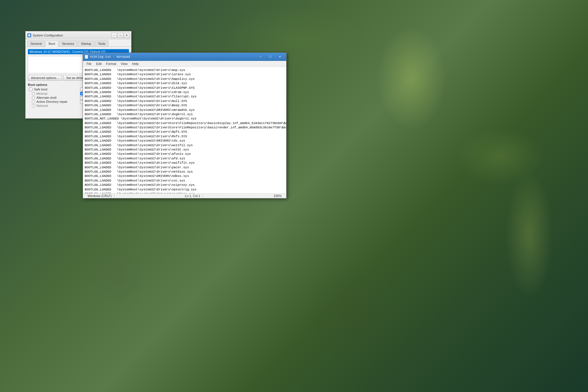 Image resolution: width=588 pixels, height=392 pixels. What do you see at coordinates (78, 43) in the screenshot?
I see `sys-config-tabs: General Boot Services Startup Tools` at bounding box center [78, 43].